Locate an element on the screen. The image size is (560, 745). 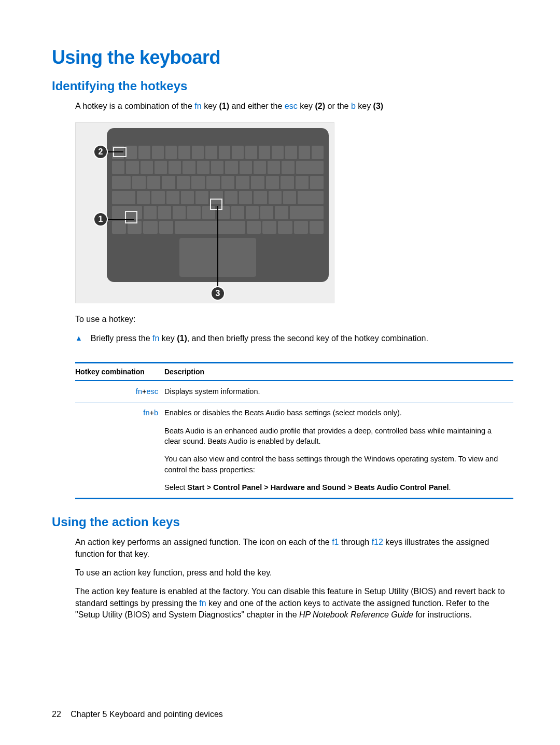
text: and either the is located at coordinates (257, 106).